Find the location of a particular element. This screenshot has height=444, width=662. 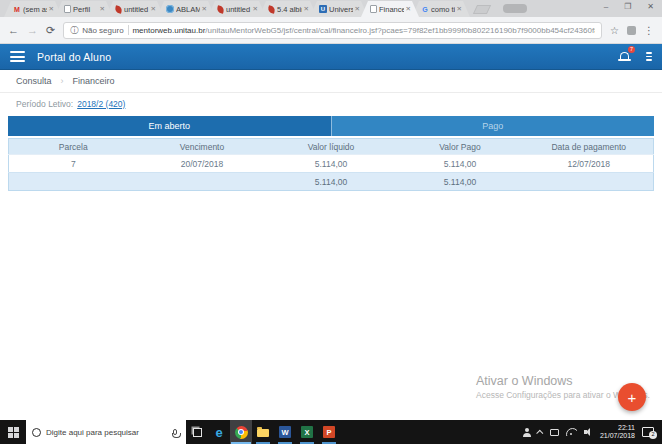

url-path: /unitauMentorWebG5/jsf/central/cal/finan… is located at coordinates (400, 30).